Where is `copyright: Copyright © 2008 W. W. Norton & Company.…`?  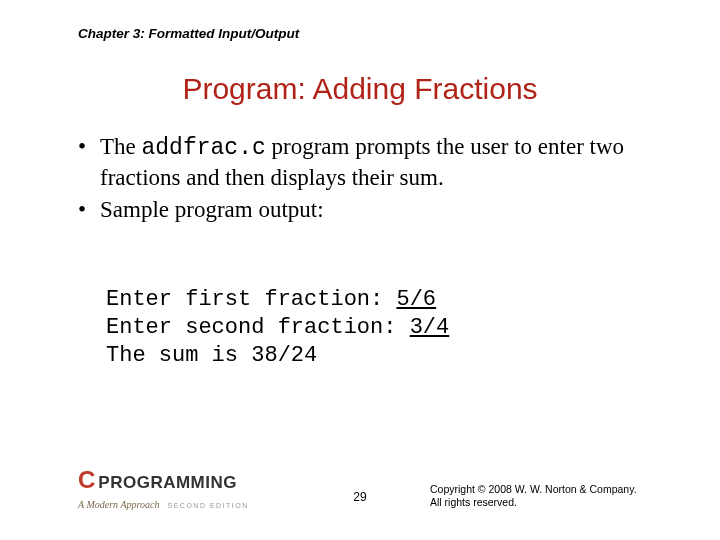
copyright: Copyright © 2008 W. W. Norton & Company.… is located at coordinates (534, 496).